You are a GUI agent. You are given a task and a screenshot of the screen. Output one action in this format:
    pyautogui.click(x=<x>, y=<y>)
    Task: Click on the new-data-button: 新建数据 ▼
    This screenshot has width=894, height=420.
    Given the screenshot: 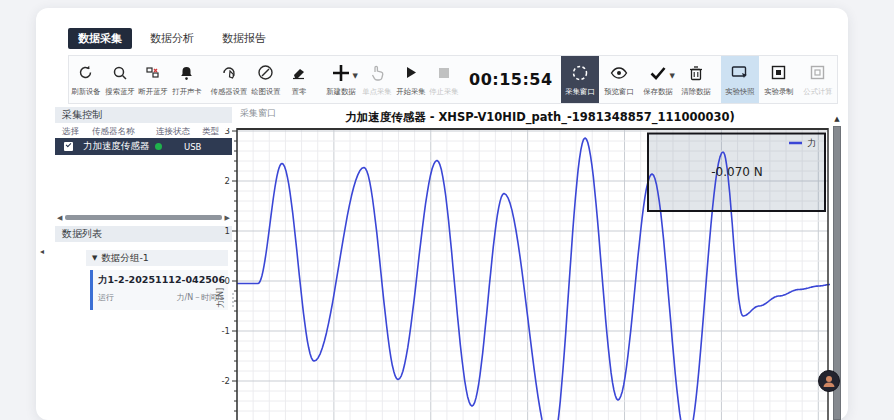 What is the action you would take?
    pyautogui.click(x=340, y=80)
    